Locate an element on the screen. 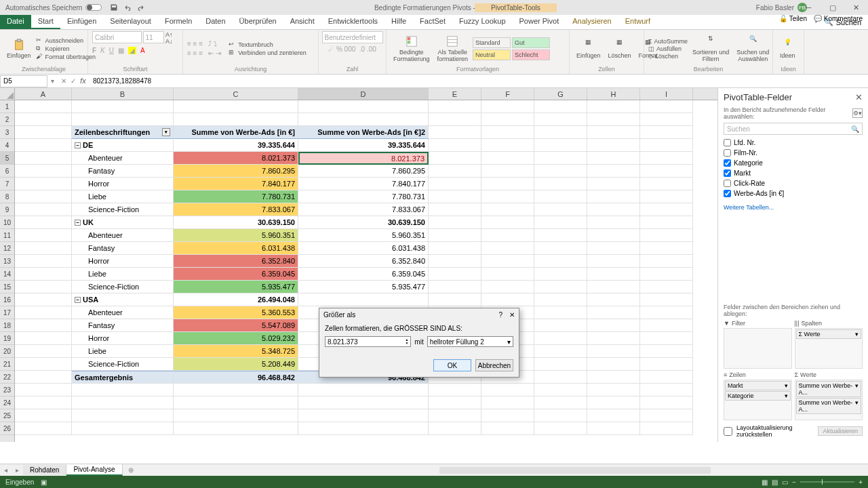  sheet-nav-prev: ◂ is located at coordinates (5, 470).